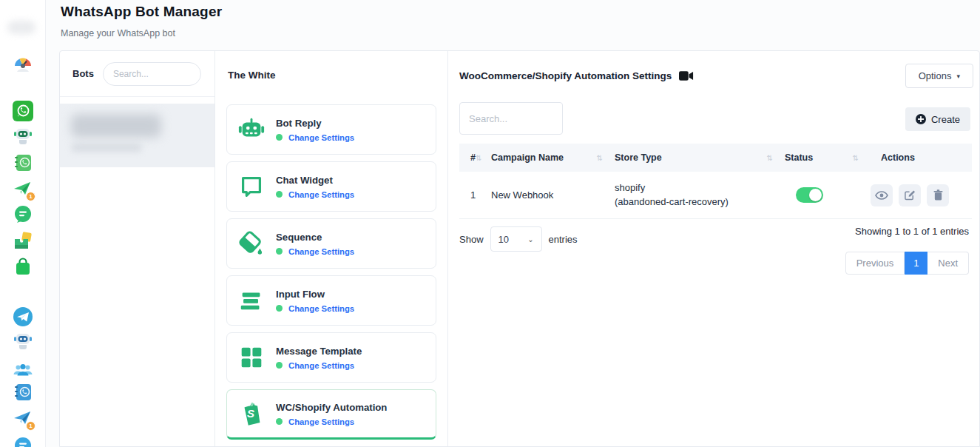  What do you see at coordinates (23, 163) in the screenshot?
I see `whatsapp-contacts-icon` at bounding box center [23, 163].